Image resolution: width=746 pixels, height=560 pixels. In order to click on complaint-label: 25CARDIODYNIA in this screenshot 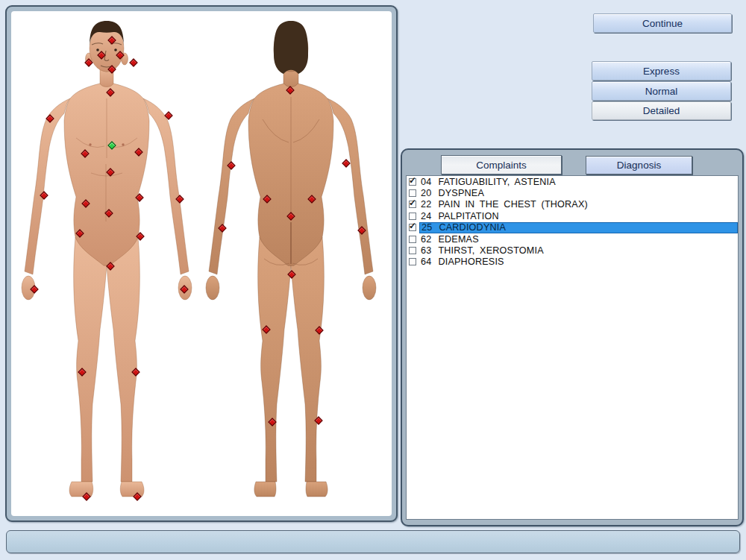, I will do `click(579, 228)`.